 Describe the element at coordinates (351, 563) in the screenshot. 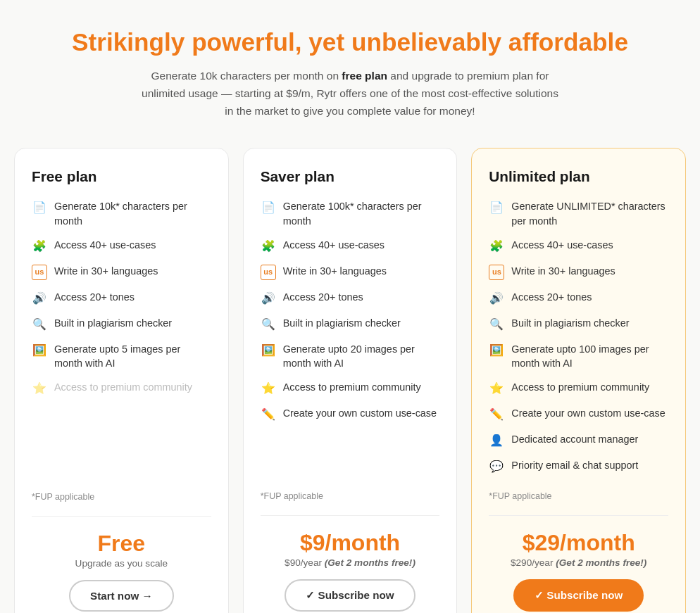

I see `plan-footer-saver: $9/month$90/year (Get 2 months free!)✓ S…` at that location.